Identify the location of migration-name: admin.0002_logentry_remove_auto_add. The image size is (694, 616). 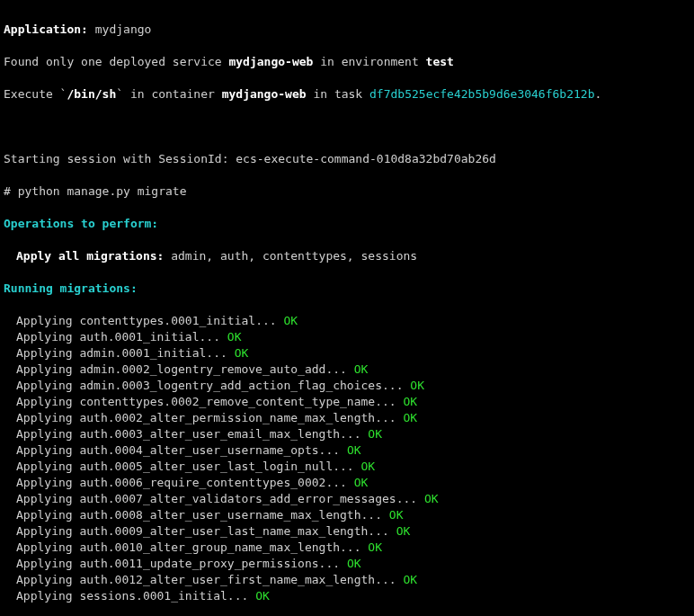
(202, 369).